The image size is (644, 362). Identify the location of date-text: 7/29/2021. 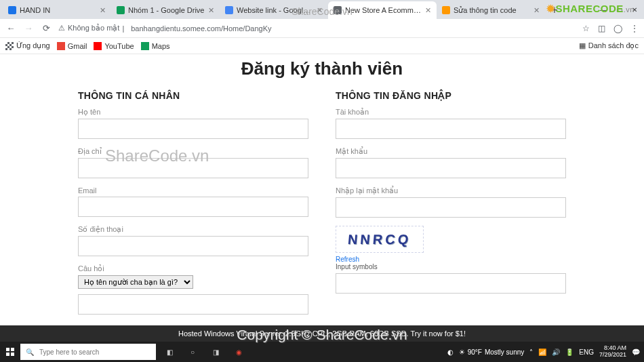
(613, 355).